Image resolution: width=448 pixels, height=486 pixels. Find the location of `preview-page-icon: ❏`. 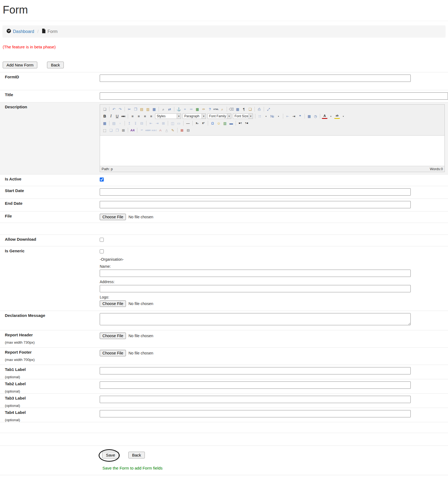

preview-page-icon: ❏ is located at coordinates (250, 109).